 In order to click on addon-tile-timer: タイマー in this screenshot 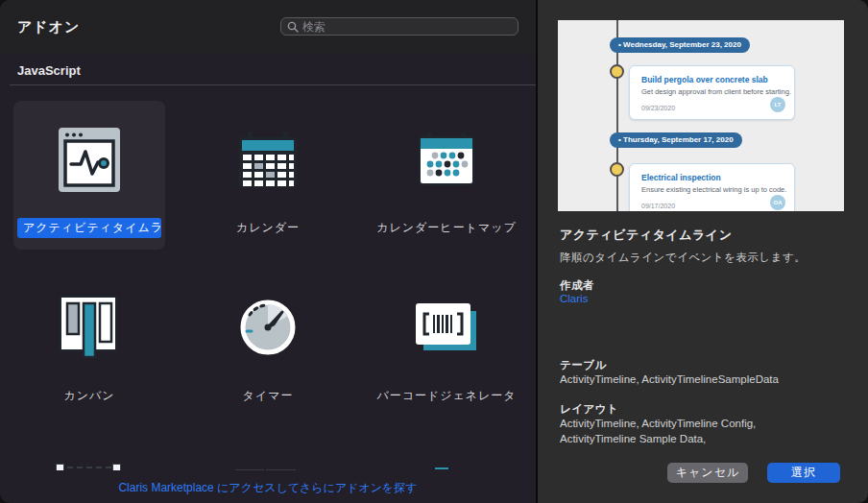, I will do `click(268, 344)`.